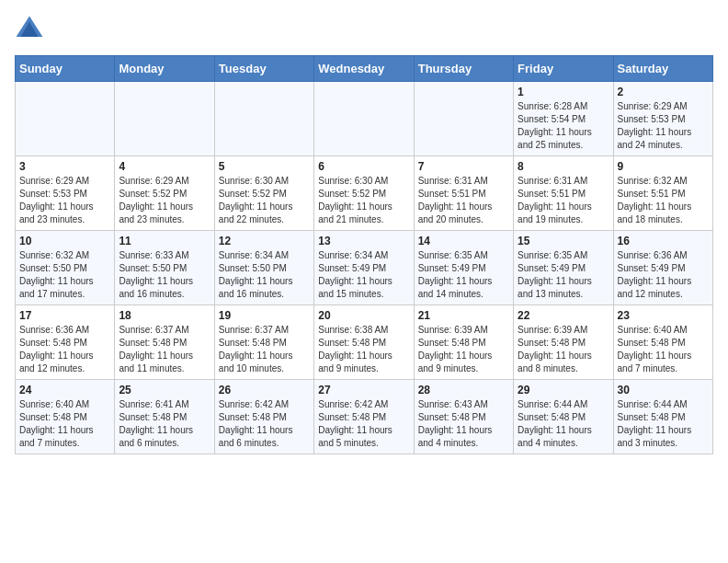 Image resolution: width=728 pixels, height=563 pixels. I want to click on calendar-cell: 18Sunrise: 6:37 AMSunset: 5:48 PMDayligh…, so click(165, 342).